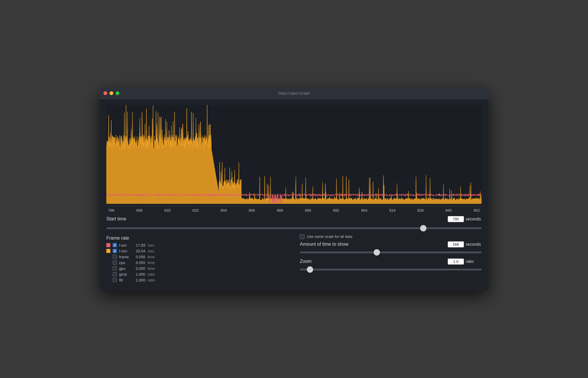 The height and width of the screenshot is (378, 588). What do you see at coordinates (456, 262) in the screenshot?
I see `zoom-input` at bounding box center [456, 262].